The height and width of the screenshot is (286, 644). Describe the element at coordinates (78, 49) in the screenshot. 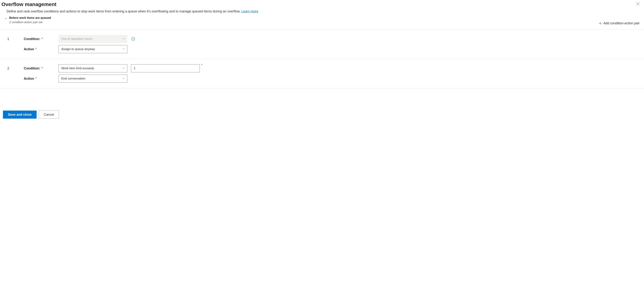

I see `action-value: Assign to queue anyway` at that location.